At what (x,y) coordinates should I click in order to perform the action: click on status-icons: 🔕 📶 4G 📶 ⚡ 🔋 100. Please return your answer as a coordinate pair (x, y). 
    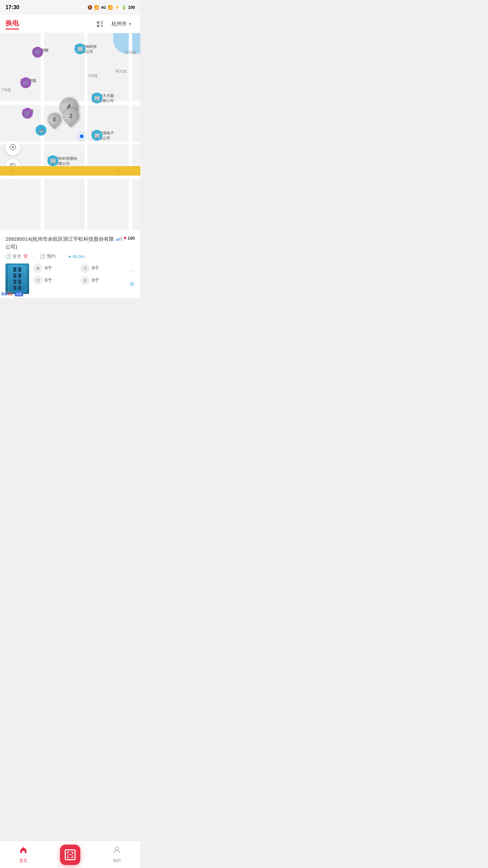
    Looking at the image, I should click on (111, 7).